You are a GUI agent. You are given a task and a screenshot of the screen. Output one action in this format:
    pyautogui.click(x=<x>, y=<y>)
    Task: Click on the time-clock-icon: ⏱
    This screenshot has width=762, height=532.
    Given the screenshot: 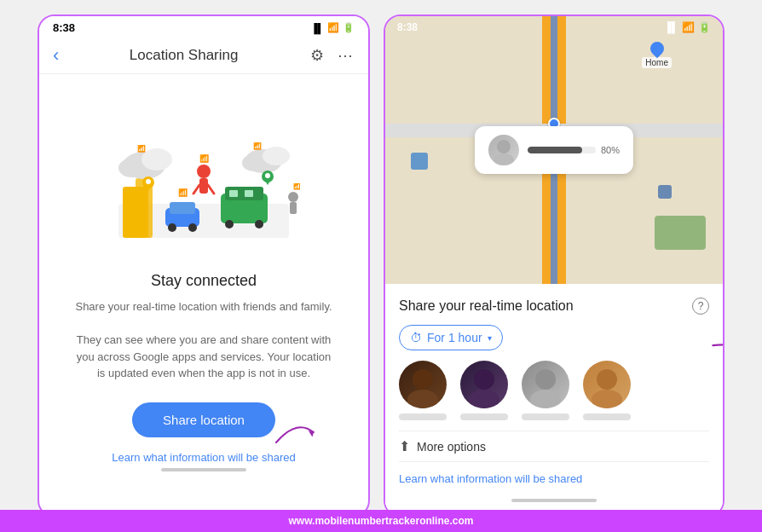 What is the action you would take?
    pyautogui.click(x=416, y=338)
    